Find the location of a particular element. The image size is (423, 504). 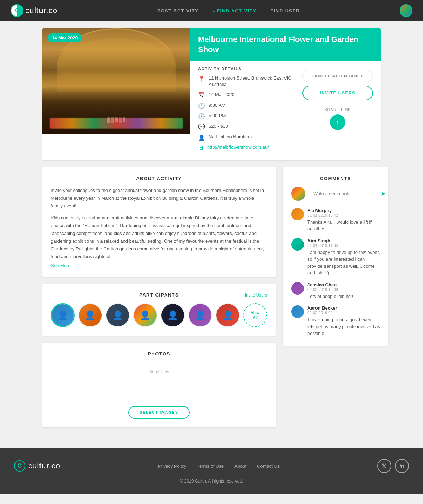

event-info-left: ACTIVITY DETAILS 📍 11 Nicholson Street, … is located at coordinates (247, 111).